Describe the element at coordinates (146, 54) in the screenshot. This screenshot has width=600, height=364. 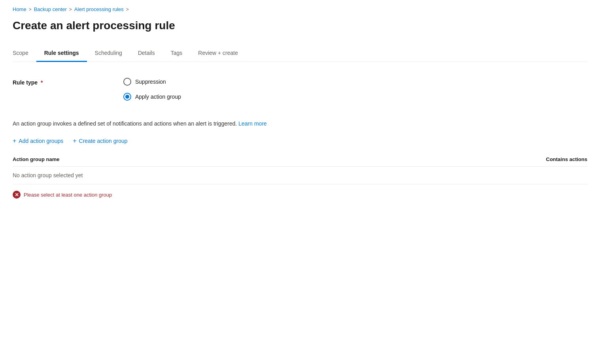
I see `tab-details: Details` at that location.